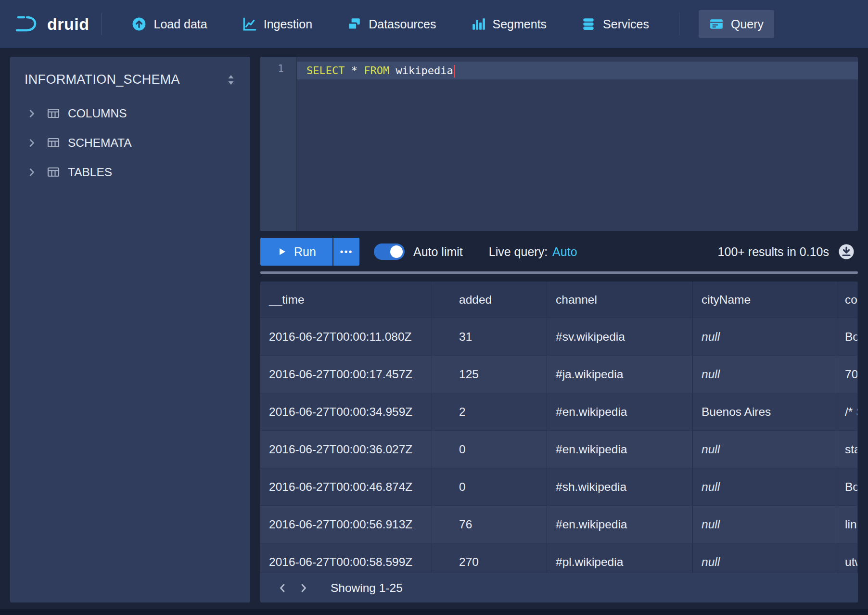  What do you see at coordinates (282, 588) in the screenshot?
I see `chevron-left-icon` at bounding box center [282, 588].